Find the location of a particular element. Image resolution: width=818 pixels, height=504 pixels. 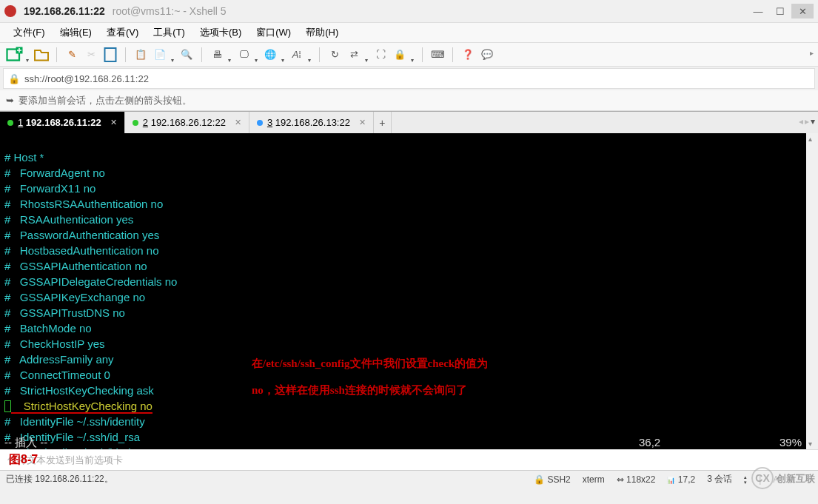

figure-caption: 图8-7 is located at coordinates (24, 460).